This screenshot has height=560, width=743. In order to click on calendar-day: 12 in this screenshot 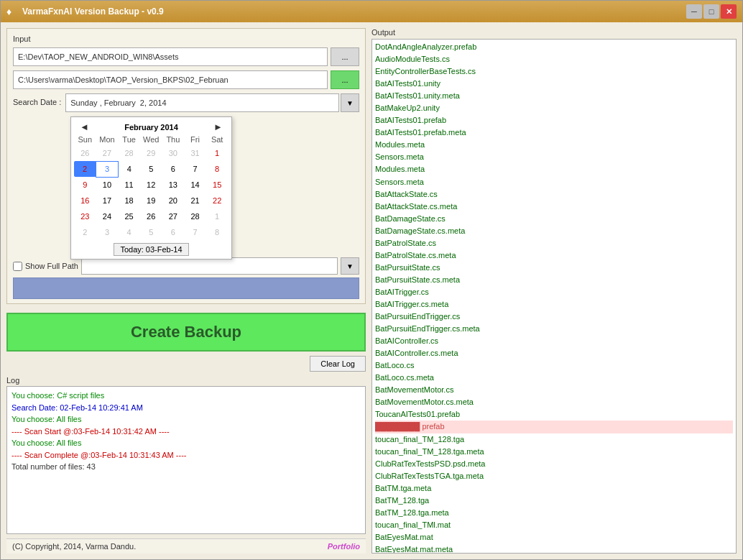, I will do `click(151, 185)`.